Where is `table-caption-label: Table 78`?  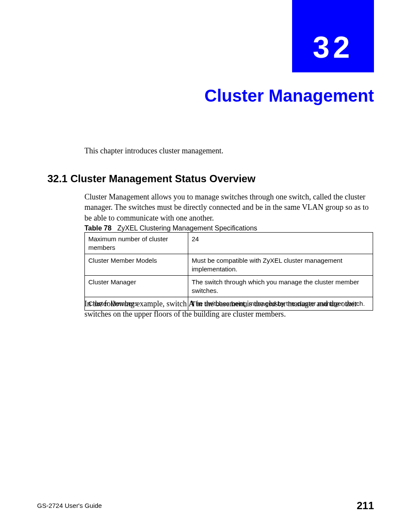
table-caption-label: Table 78 is located at coordinates (98, 228).